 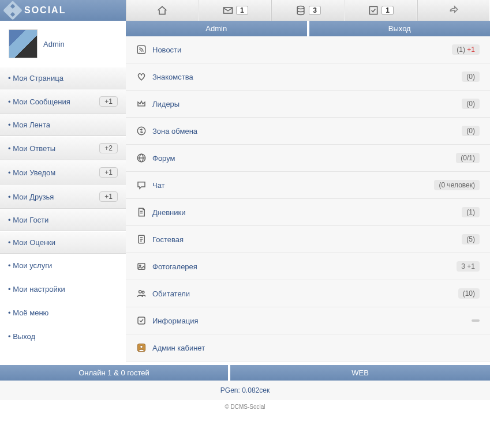 I want to click on photo-icon, so click(x=141, y=266).